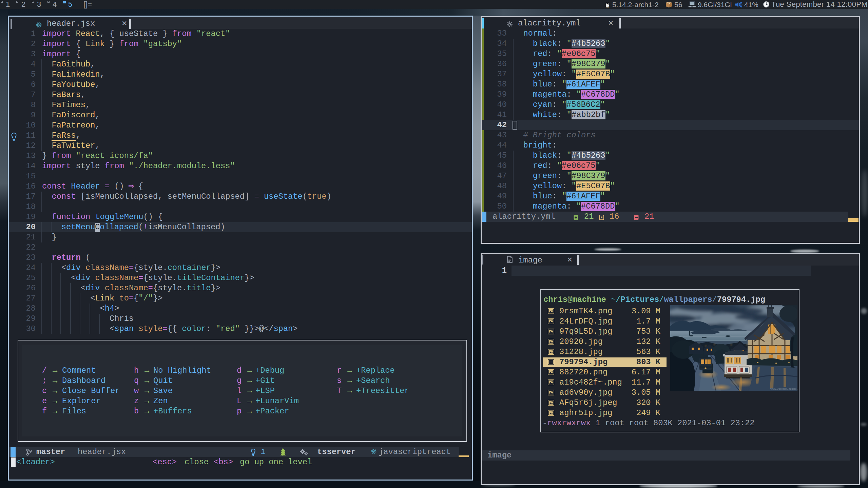 The image size is (868, 488). I want to click on svg-text: www.DesktopBackground.org, so click(784, 389).